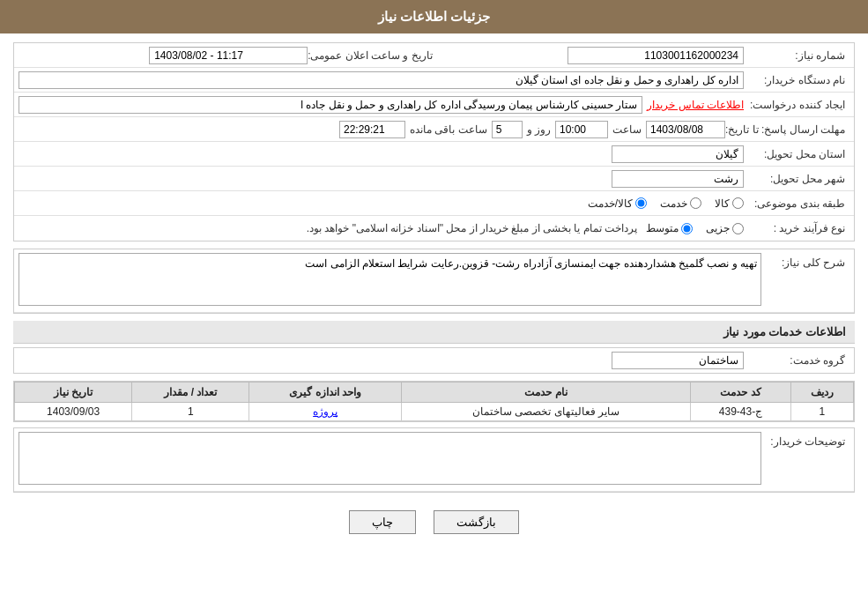  I want to click on cell-date: 1403/09/03, so click(74, 412).